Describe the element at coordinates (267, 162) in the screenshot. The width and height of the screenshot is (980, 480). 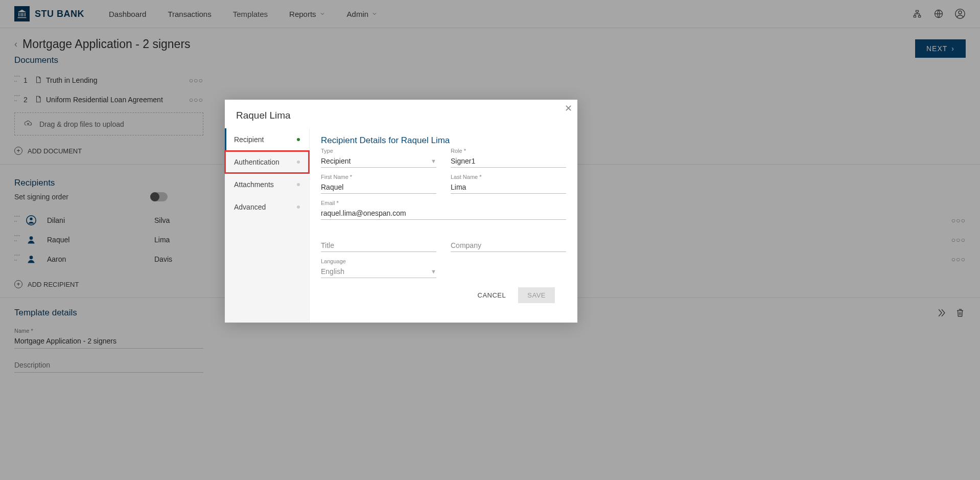
I see `tab-authentication: Authentication` at that location.